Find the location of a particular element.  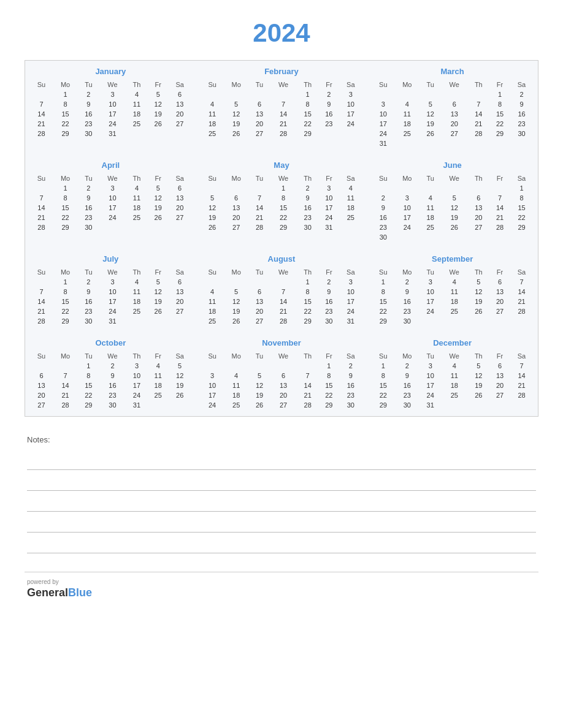

month-block-june: JuneSuMoTuWeThFrSa1234567891011121314151… is located at coordinates (453, 201).